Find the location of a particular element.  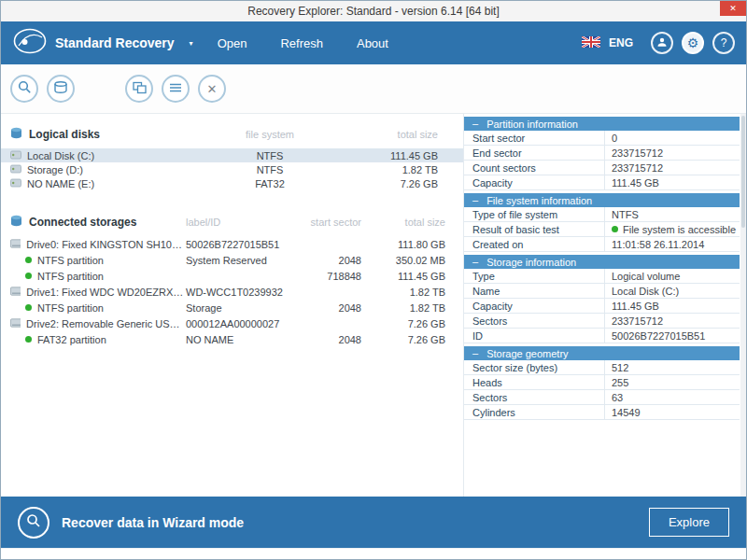

connected-storages-section: Connected storages label/ID start sector… is located at coordinates (232, 280).